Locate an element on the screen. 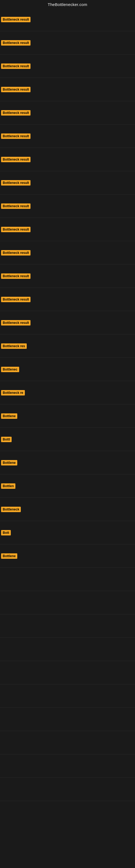 This screenshot has width=135, height=868. bottleneck-row: Bottleneck re is located at coordinates (68, 393).